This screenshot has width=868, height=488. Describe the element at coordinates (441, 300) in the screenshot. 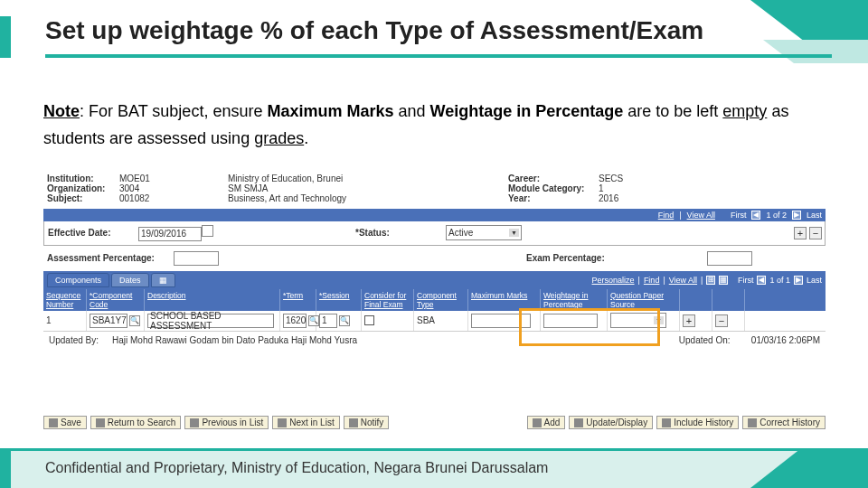

I see `col-type: Component Type` at that location.